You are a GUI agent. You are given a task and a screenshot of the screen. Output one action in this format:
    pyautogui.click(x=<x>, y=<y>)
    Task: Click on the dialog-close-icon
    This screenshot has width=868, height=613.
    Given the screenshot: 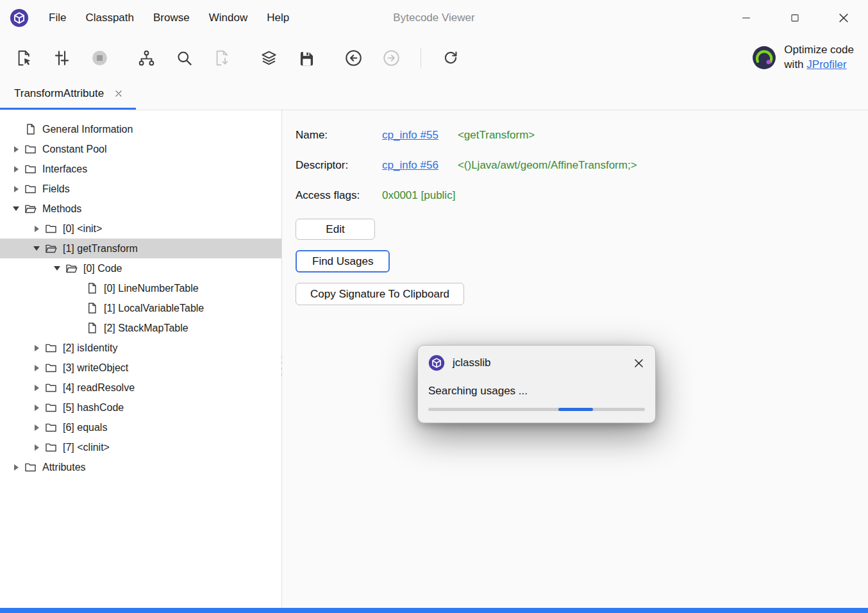 What is the action you would take?
    pyautogui.click(x=638, y=363)
    